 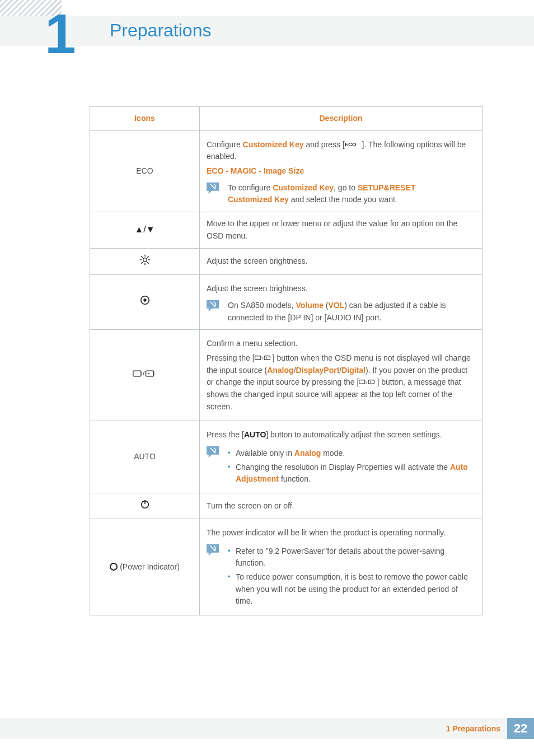 I want to click on text: ] button to automatically adjust the scr…, so click(x=354, y=435).